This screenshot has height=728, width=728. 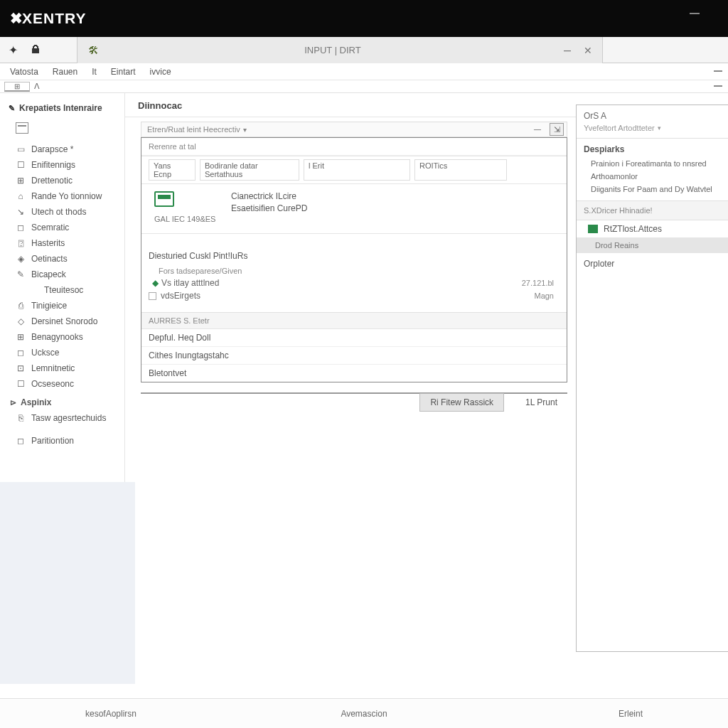 What do you see at coordinates (63, 321) in the screenshot?
I see `sidebar-item: ◇Dersinet Snorodo` at bounding box center [63, 321].